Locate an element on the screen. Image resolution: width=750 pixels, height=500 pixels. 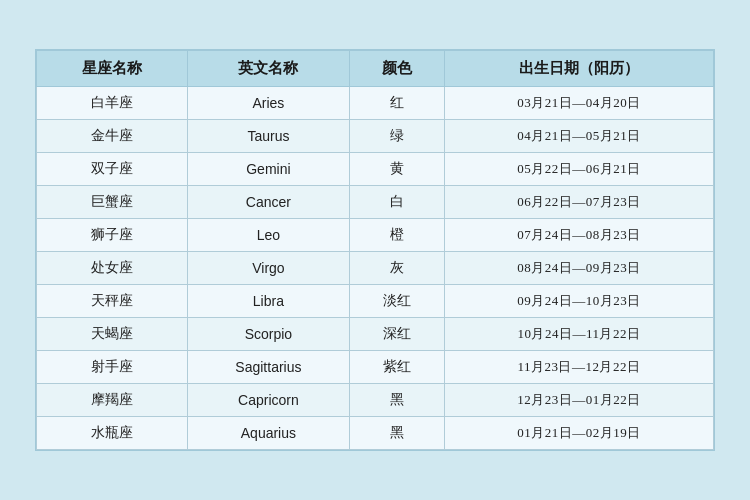
cell-dates: 05月22日—06月21日 is located at coordinates (578, 170).